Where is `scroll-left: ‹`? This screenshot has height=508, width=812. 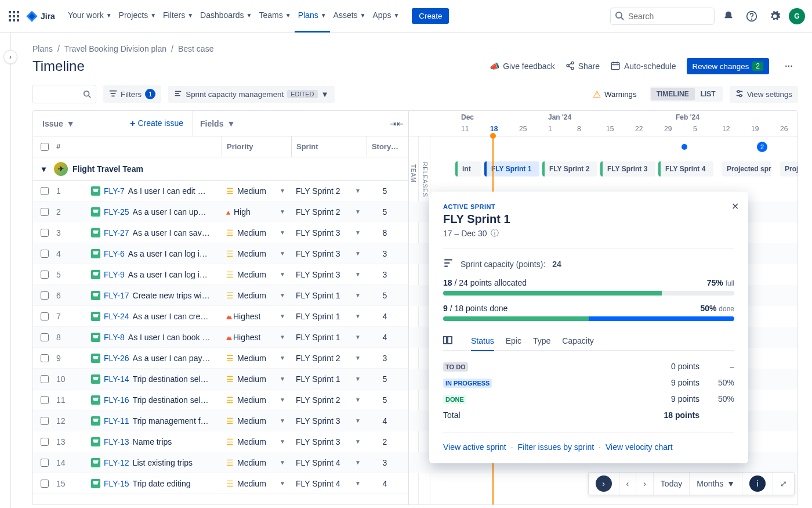
scroll-left: ‹ is located at coordinates (628, 484).